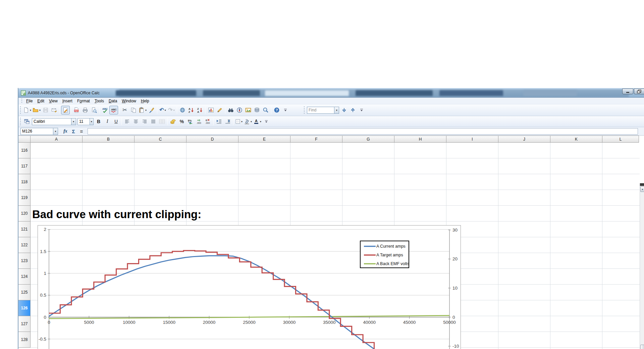 This screenshot has width=644, height=349. I want to click on column-header-G: G, so click(368, 139).